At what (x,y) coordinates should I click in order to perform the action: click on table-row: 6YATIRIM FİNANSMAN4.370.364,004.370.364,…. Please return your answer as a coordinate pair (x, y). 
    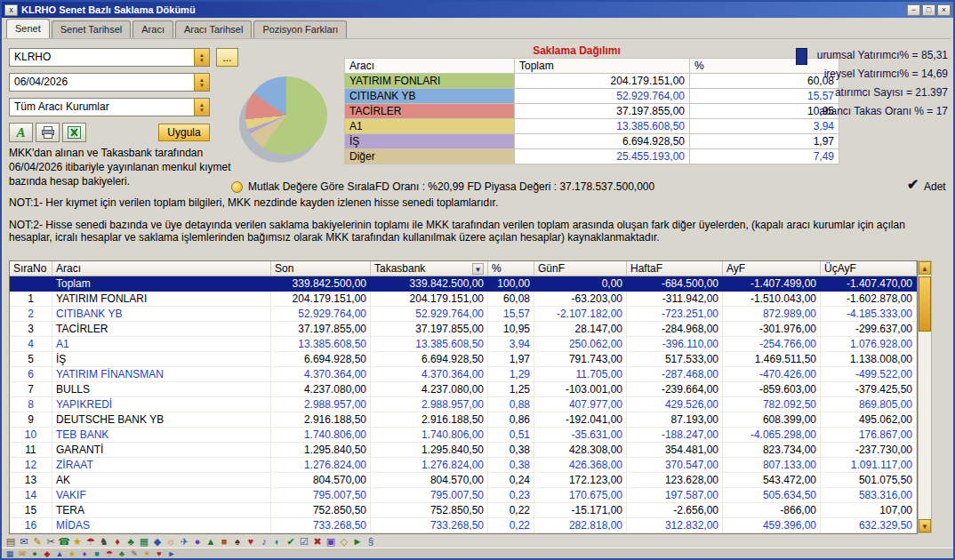
    Looking at the image, I should click on (463, 375).